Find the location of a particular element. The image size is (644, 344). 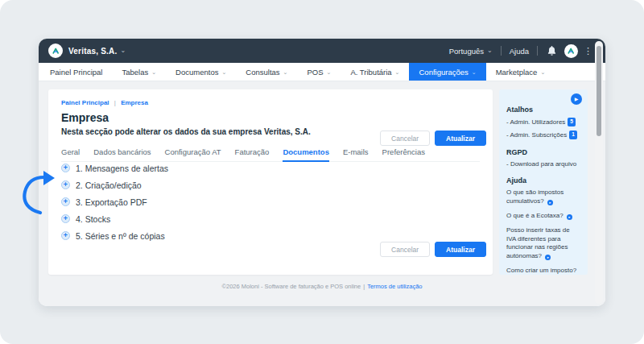

breadcrumb-empresa: Empresa is located at coordinates (134, 103).